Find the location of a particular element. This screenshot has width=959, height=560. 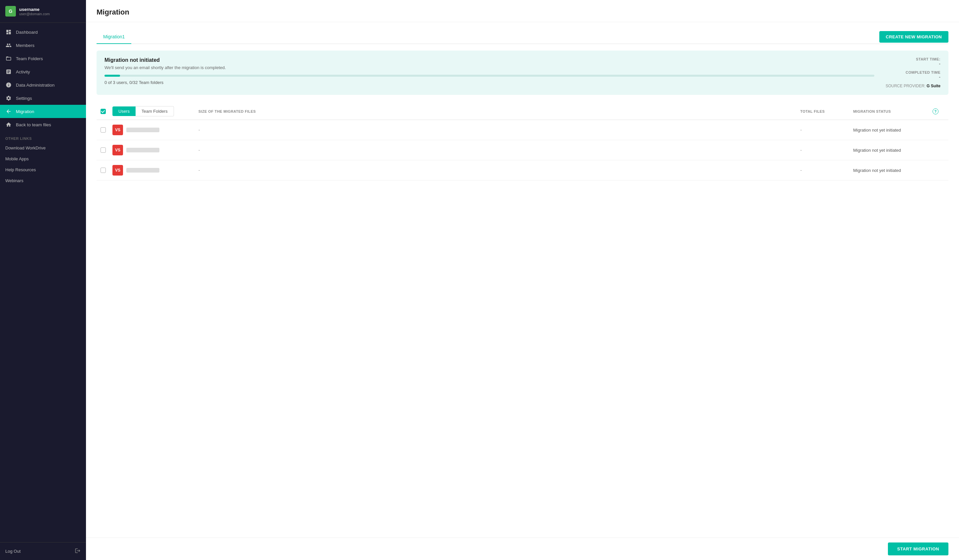

header-total: TOTAL FILES is located at coordinates (827, 111).